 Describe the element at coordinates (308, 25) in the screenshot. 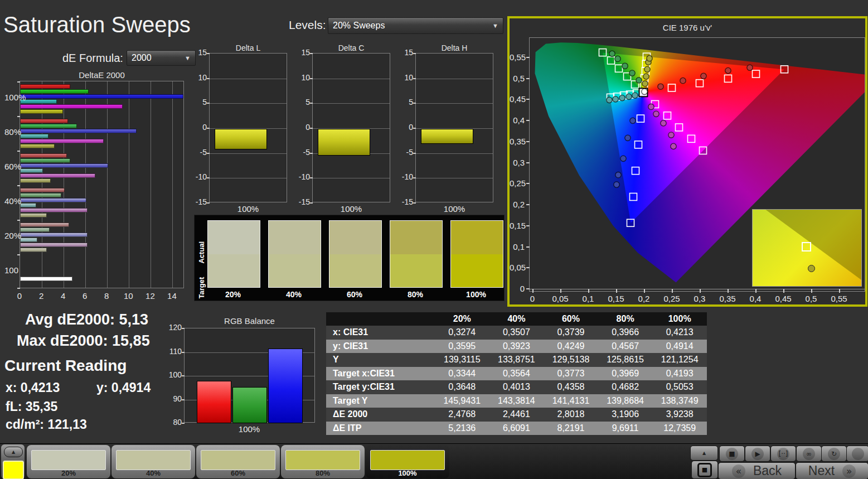

I see `levels-label: Levels:` at that location.